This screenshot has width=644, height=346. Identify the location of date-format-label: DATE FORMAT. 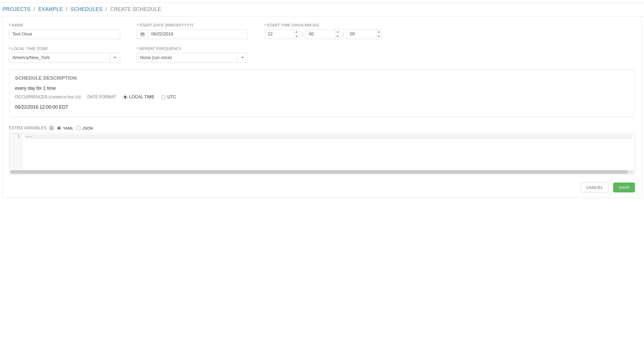
(102, 97).